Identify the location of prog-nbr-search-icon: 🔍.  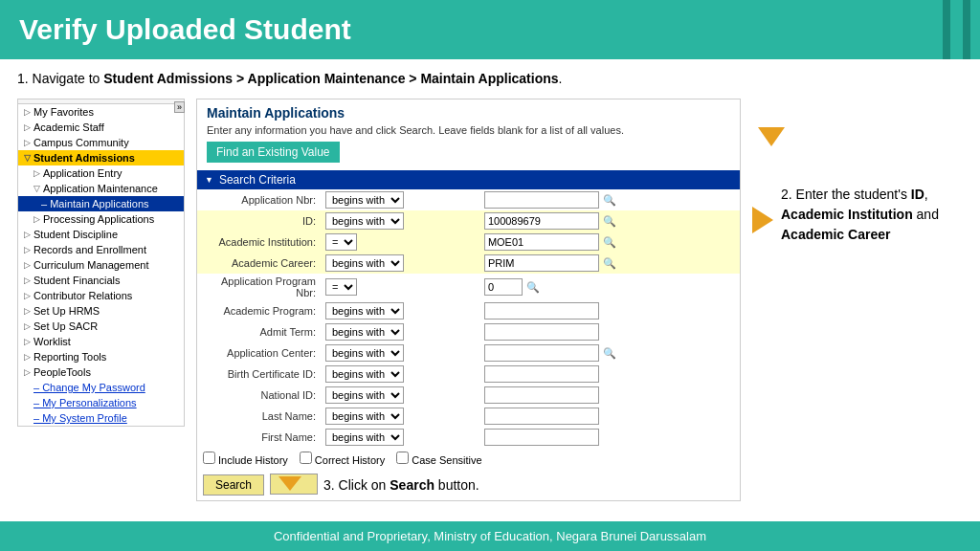
(533, 288).